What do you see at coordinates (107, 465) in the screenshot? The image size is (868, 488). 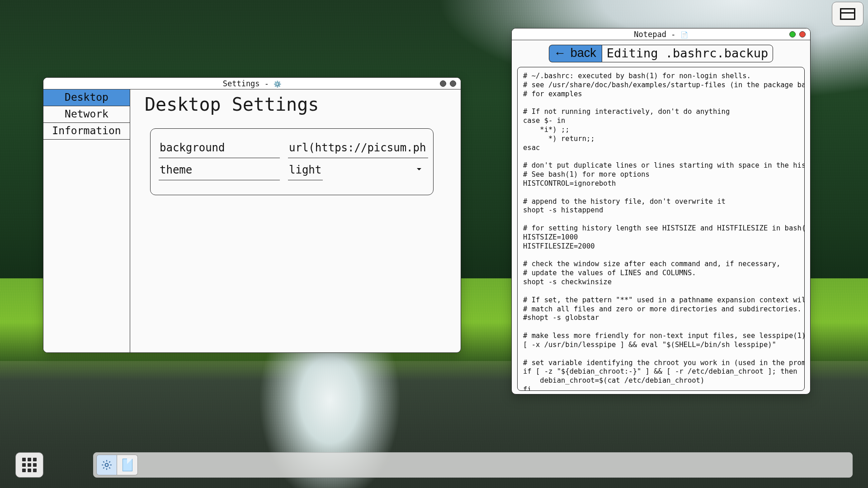 I see `gear-icon` at bounding box center [107, 465].